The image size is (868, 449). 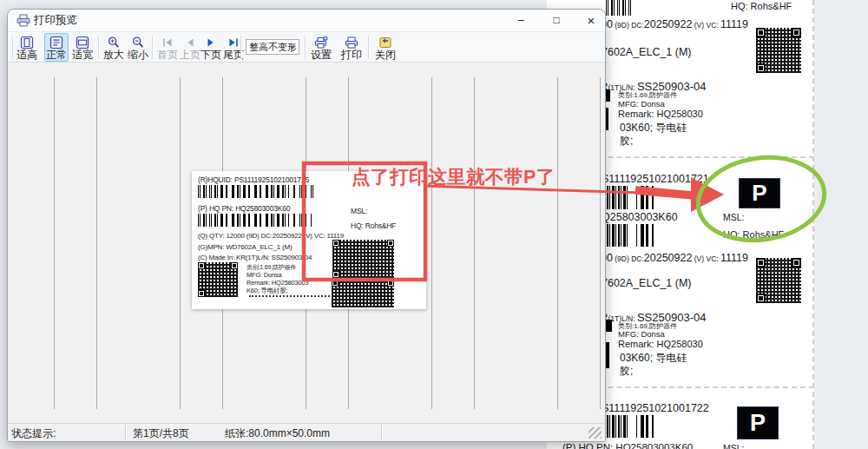 I want to click on chevron-down-icon, so click(x=293, y=48).